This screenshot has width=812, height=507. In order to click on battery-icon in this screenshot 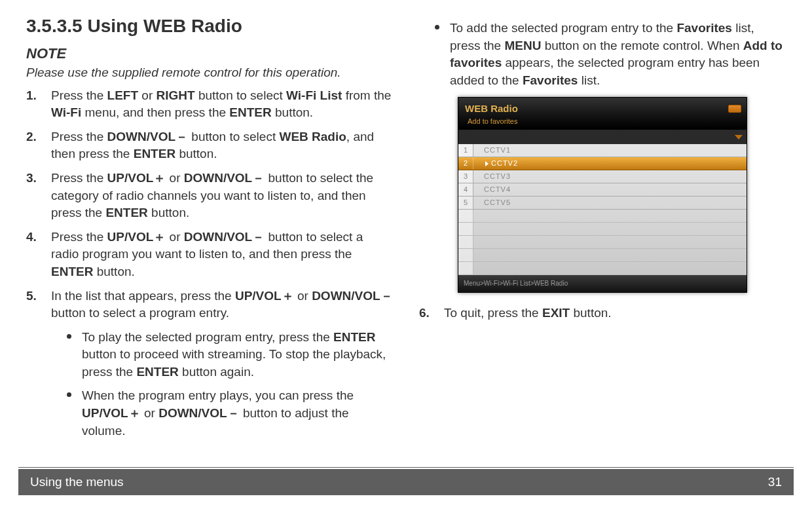, I will do `click(735, 109)`.